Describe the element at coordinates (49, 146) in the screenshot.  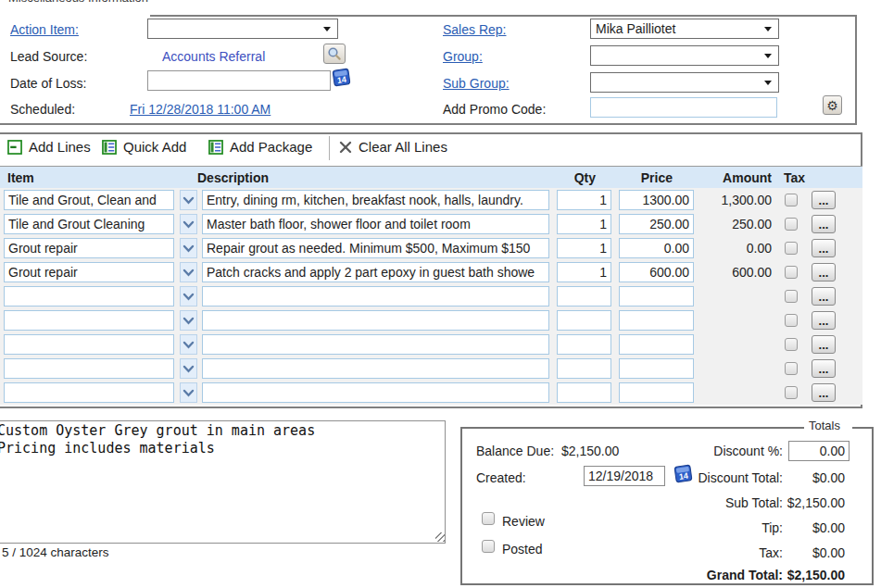
I see `add-lines-button: Add Lines` at that location.